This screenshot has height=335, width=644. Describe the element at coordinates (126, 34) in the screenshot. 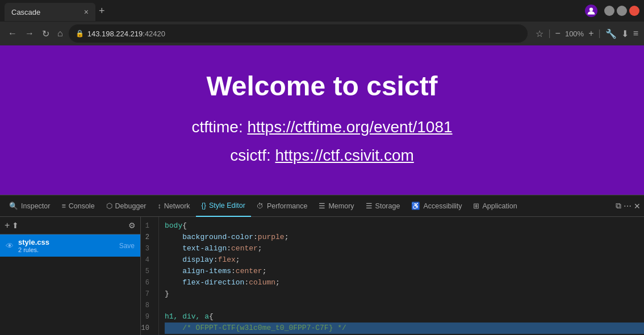

I see `address-text: 143.198.224.219:42420` at that location.